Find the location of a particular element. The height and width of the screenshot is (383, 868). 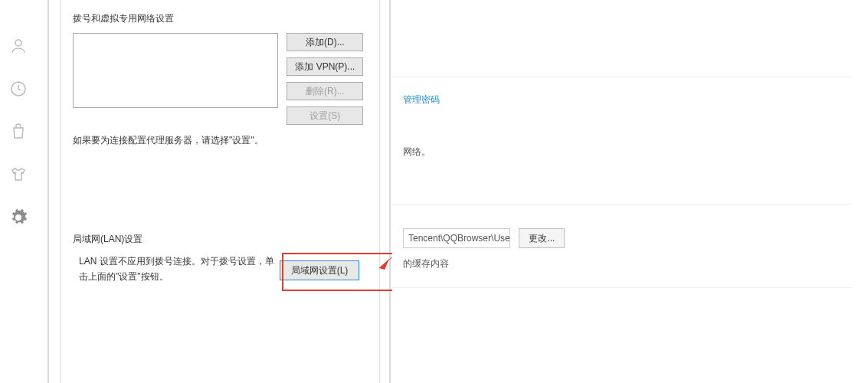

lan-settings-button: 局域网设置(L) is located at coordinates (319, 270).